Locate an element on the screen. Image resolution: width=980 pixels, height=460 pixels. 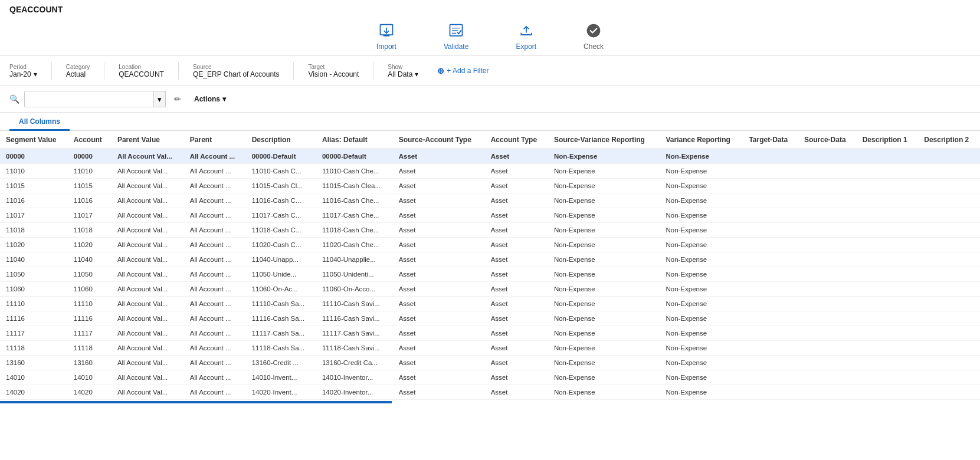
table-row: 1111011110All Account Val...All Account … is located at coordinates (490, 304).